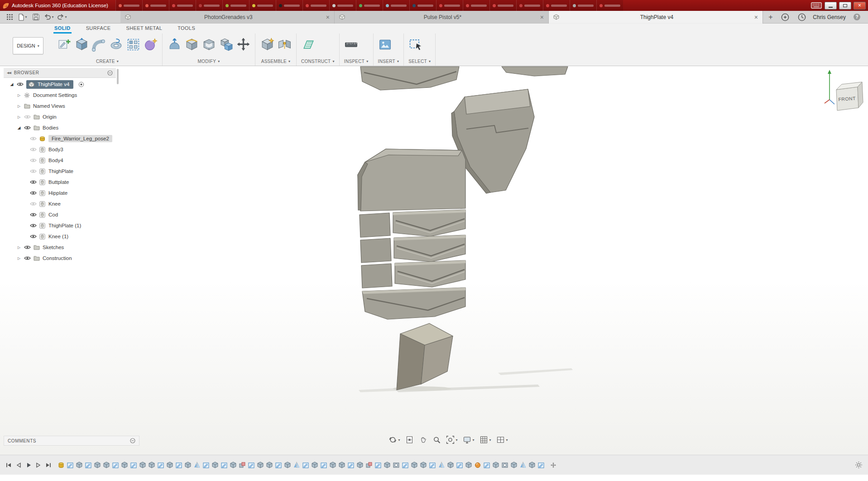 The image size is (868, 481). I want to click on create-sketch-button, so click(64, 44).